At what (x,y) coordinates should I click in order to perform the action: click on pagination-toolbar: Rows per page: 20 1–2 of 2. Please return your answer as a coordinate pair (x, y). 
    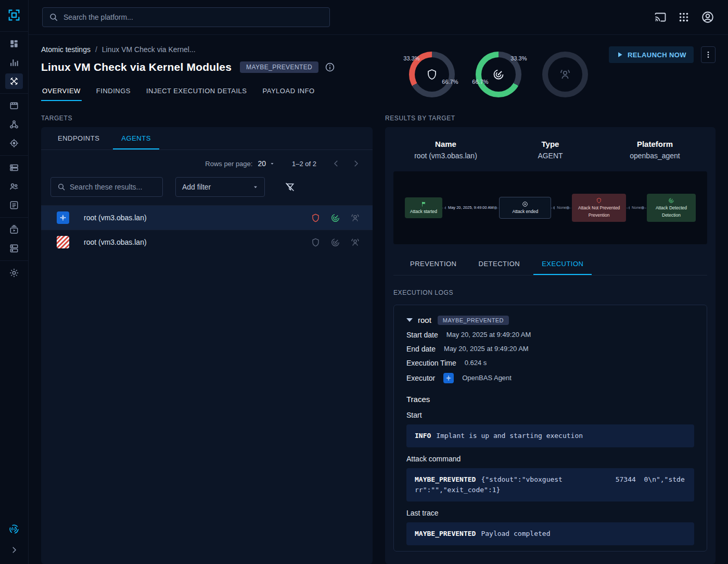
    Looking at the image, I should click on (207, 162).